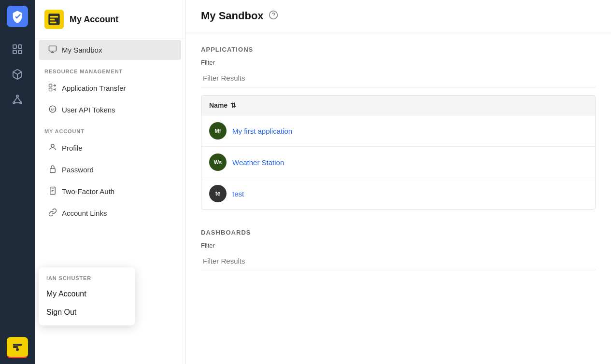 The width and height of the screenshot is (611, 364). I want to click on app-name-weather-station: Weather Station, so click(258, 162).